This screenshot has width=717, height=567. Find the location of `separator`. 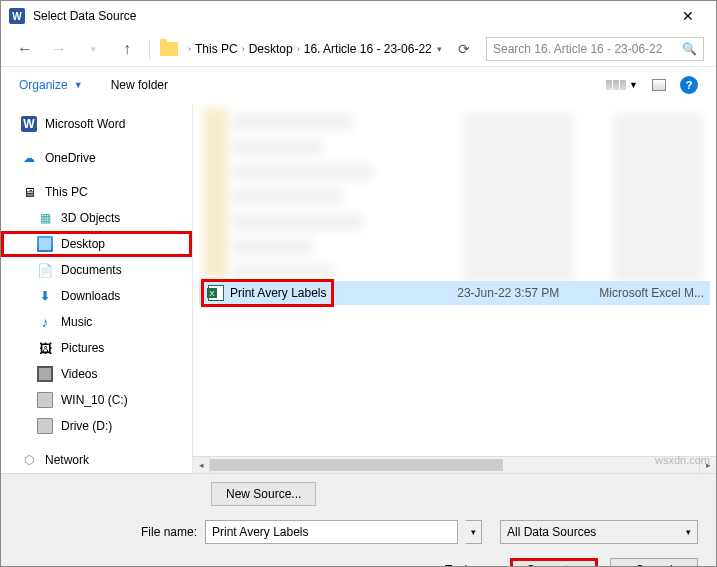

separator is located at coordinates (150, 49).